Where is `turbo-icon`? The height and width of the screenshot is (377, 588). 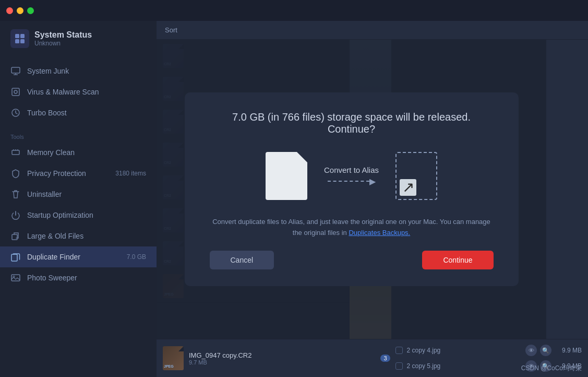
turbo-icon is located at coordinates (16, 113).